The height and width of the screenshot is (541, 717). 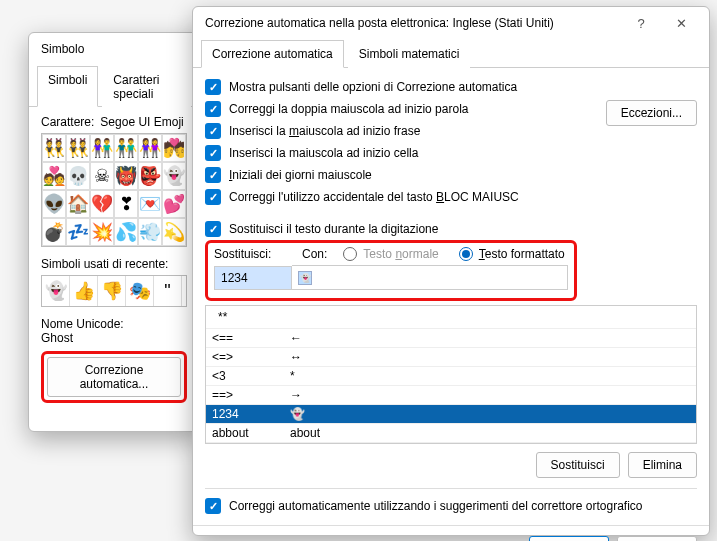 I want to click on chk-cell-label: Inserisci la maiuscola ad inizio cella, so click(x=324, y=153).